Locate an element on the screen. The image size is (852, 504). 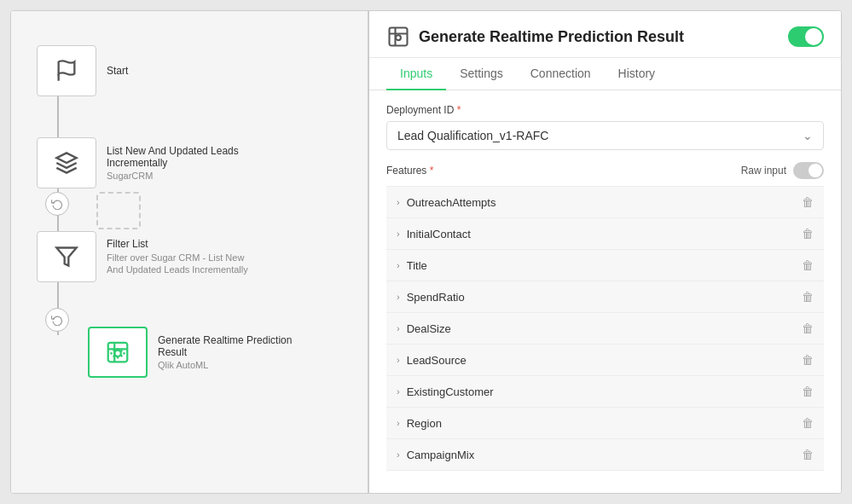
feature-row: › LeadSource 🗑 is located at coordinates (606, 360).